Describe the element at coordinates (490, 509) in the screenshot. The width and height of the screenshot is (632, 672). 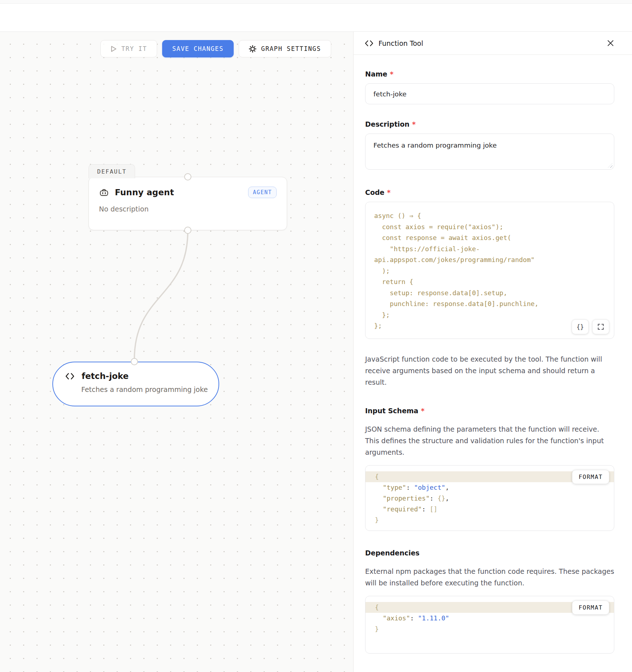
I see `json-code-line: "required": []` at that location.